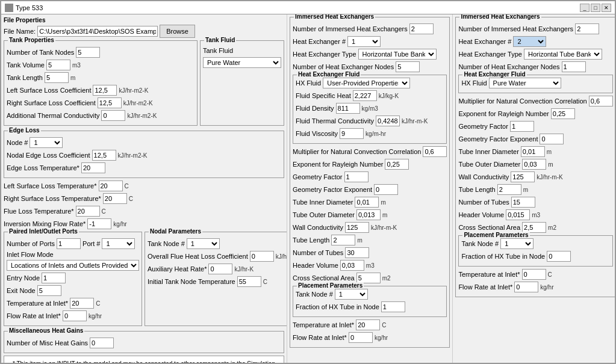 This screenshot has height=364, width=616. Describe the element at coordinates (397, 164) in the screenshot. I see `left-exp-rayleigh-input` at that location.